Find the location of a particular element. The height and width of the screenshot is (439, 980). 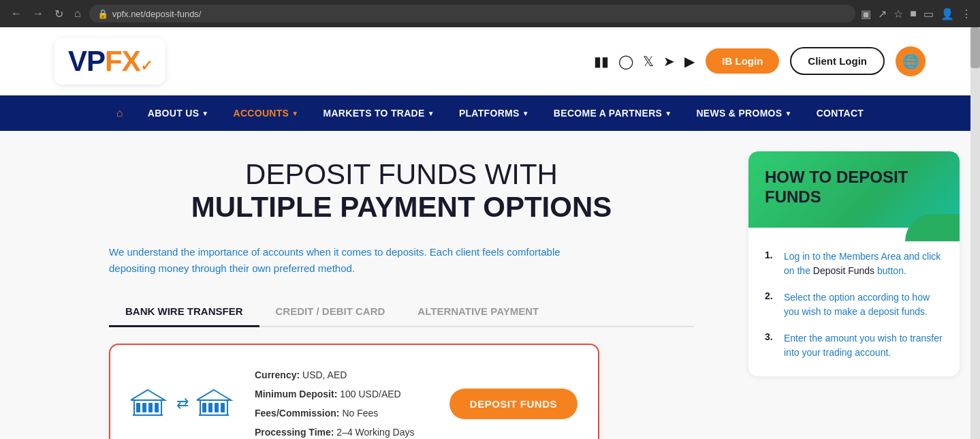

tab-credit-card-label: CREDIT / DEBIT CARD is located at coordinates (331, 311).